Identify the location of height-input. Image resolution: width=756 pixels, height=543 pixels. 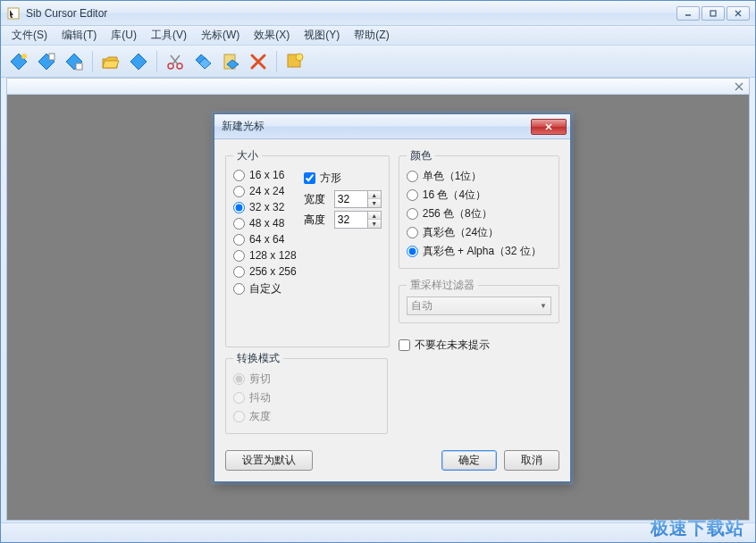
(351, 220).